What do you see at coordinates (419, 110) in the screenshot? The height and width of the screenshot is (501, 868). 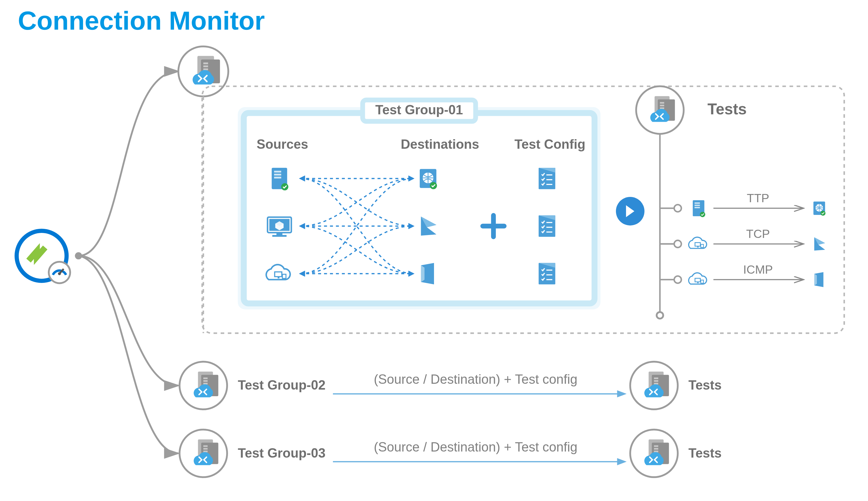 I see `group1-heading: Test Group-01` at bounding box center [419, 110].